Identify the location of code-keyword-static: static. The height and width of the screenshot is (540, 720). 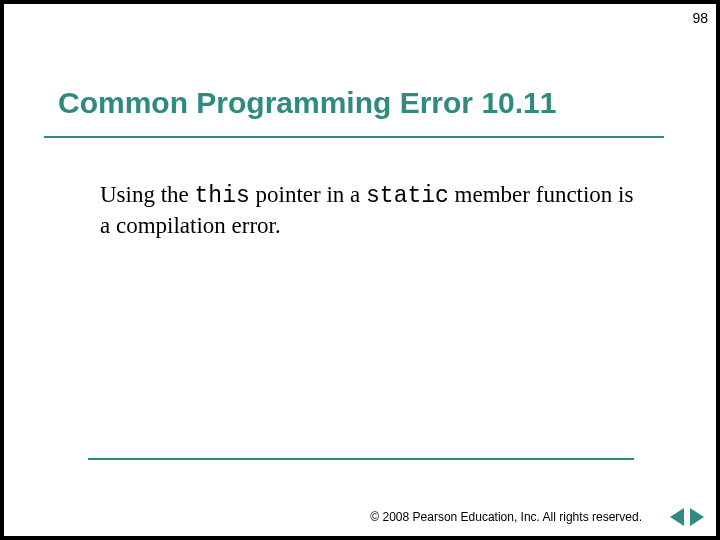
(408, 196).